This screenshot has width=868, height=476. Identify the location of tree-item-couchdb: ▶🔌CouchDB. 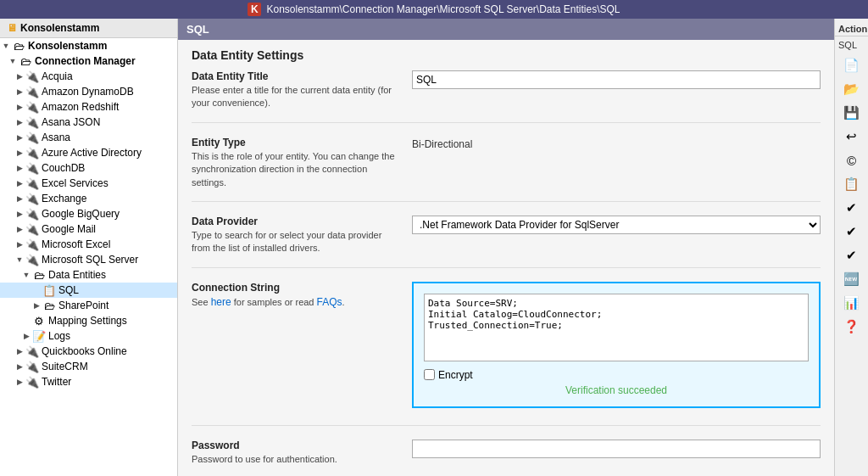
(88, 168).